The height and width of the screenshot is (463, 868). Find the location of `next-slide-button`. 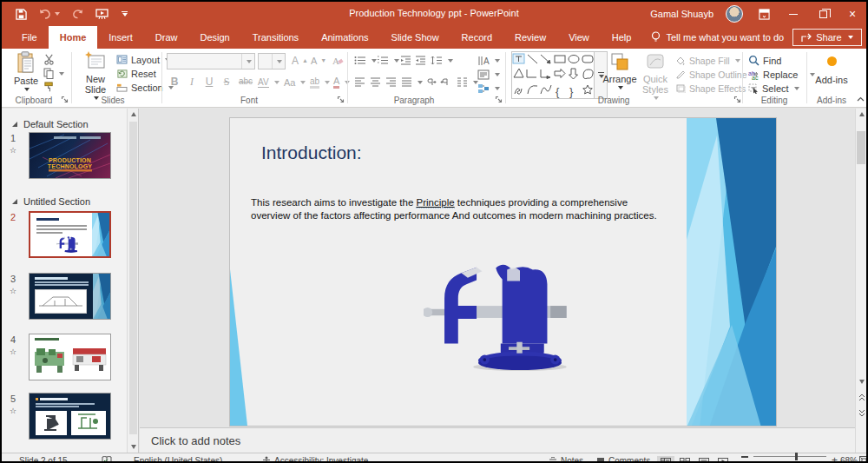

next-slide-button is located at coordinates (861, 413).